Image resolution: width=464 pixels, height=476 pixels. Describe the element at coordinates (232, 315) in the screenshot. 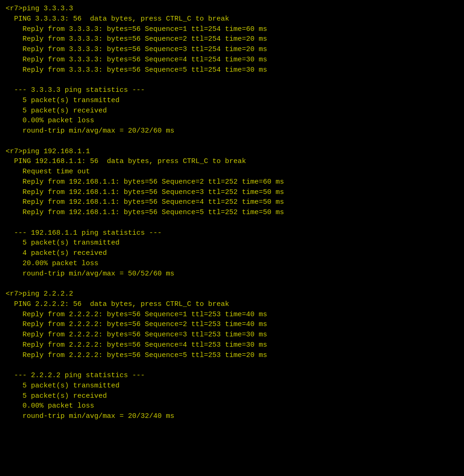

I see `output-line: Reply from 2.2.2.2: bytes=56 Sequence=1 …` at that location.